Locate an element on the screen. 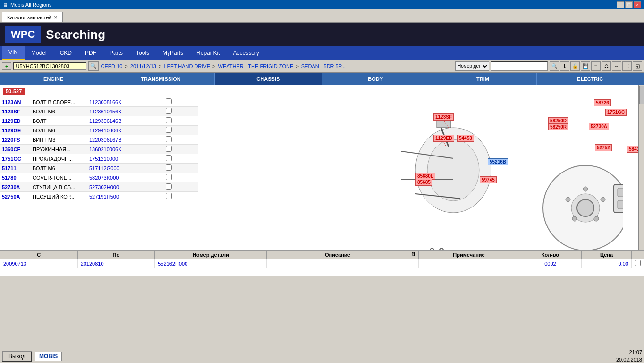 The height and width of the screenshot is (363, 644). table-row: 1123SF БОЛТ М6 1123610456K is located at coordinates (99, 112).